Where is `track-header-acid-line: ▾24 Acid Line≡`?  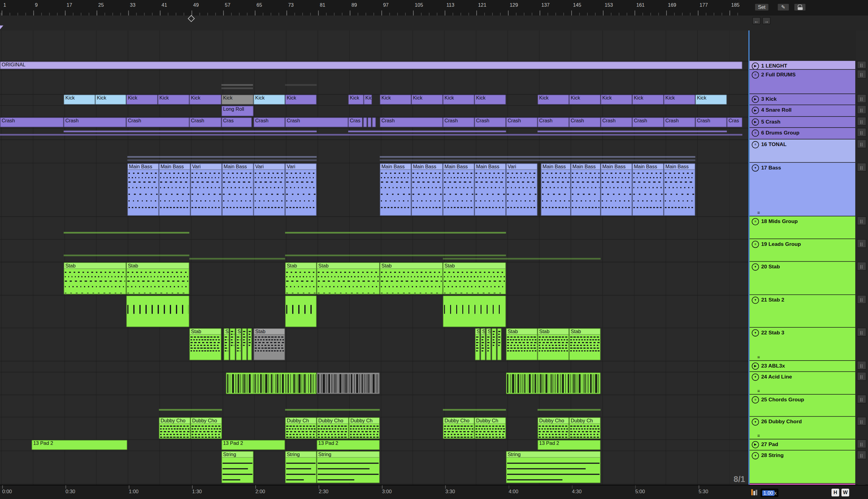
track-header-acid-line: ▾24 Acid Line≡ is located at coordinates (803, 383).